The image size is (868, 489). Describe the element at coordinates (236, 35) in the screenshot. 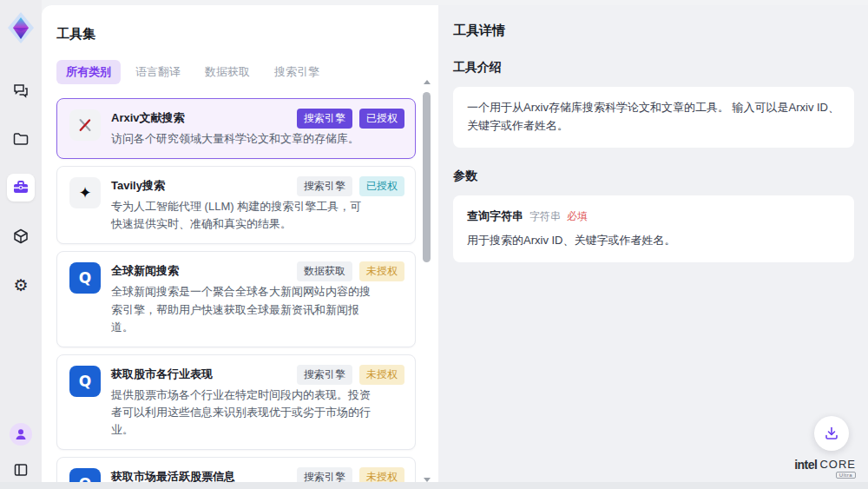

I see `page-title: 工具集` at that location.